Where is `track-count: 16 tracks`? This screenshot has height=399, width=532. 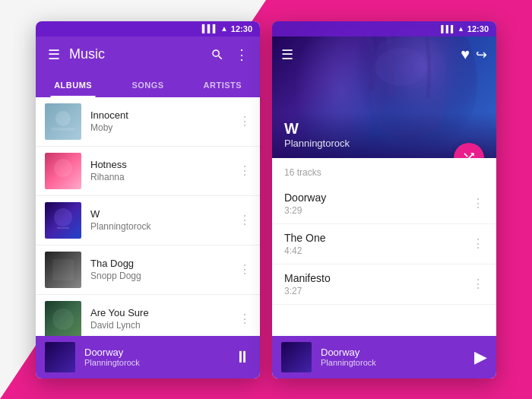
track-count: 16 tracks is located at coordinates (385, 174).